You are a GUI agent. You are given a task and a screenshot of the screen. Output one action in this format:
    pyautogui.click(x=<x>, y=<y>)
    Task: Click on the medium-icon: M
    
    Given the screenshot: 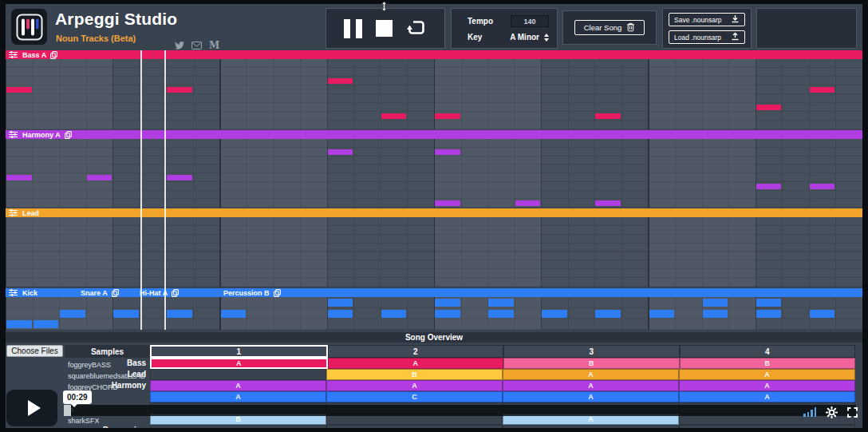 What is the action you would take?
    pyautogui.click(x=214, y=46)
    